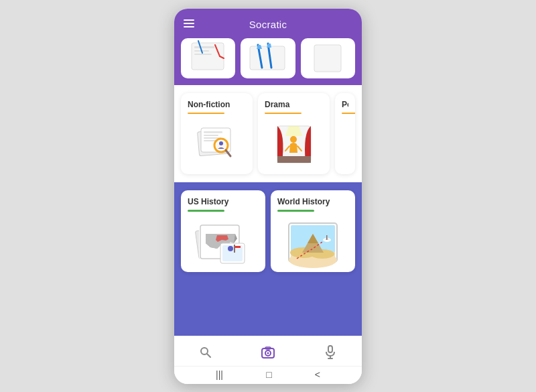 This screenshot has height=392, width=536. I want to click on drama-card: Drama, so click(293, 134).